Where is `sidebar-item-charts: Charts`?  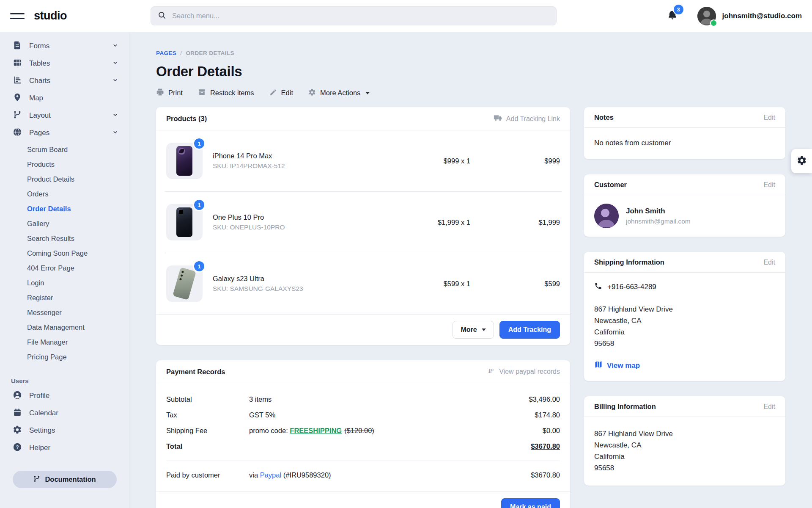 sidebar-item-charts: Charts is located at coordinates (64, 80).